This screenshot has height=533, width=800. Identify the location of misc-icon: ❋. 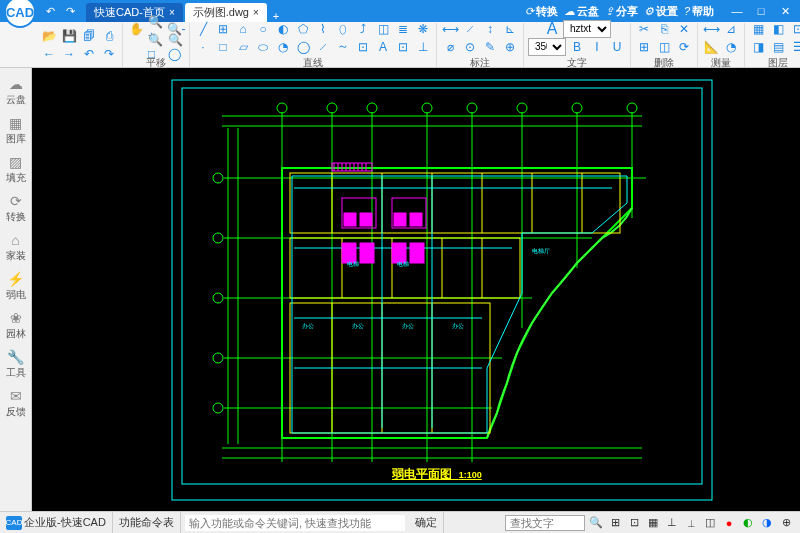
(423, 29).